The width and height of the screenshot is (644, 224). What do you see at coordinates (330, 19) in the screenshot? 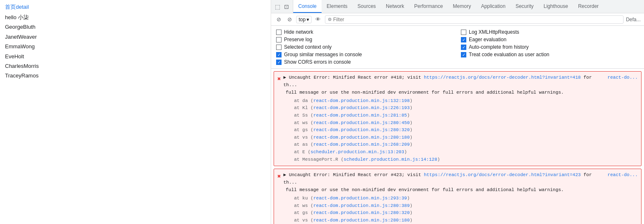
I see `filter-icon: ⊜` at bounding box center [330, 19].